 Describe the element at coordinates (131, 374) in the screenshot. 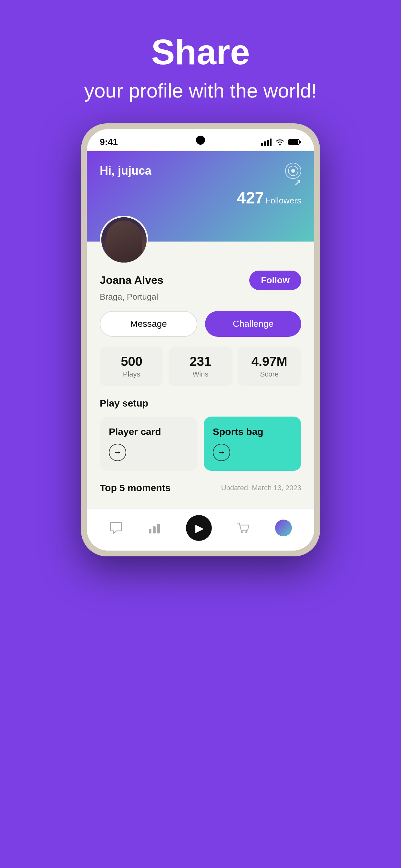

I see `stat-plays-label: Plays` at that location.